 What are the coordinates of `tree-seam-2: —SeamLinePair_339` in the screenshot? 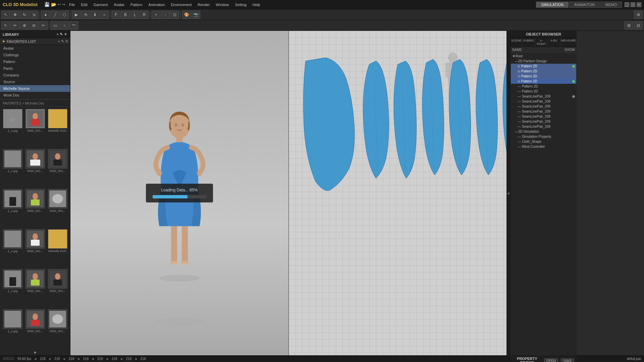 It's located at (543, 101).